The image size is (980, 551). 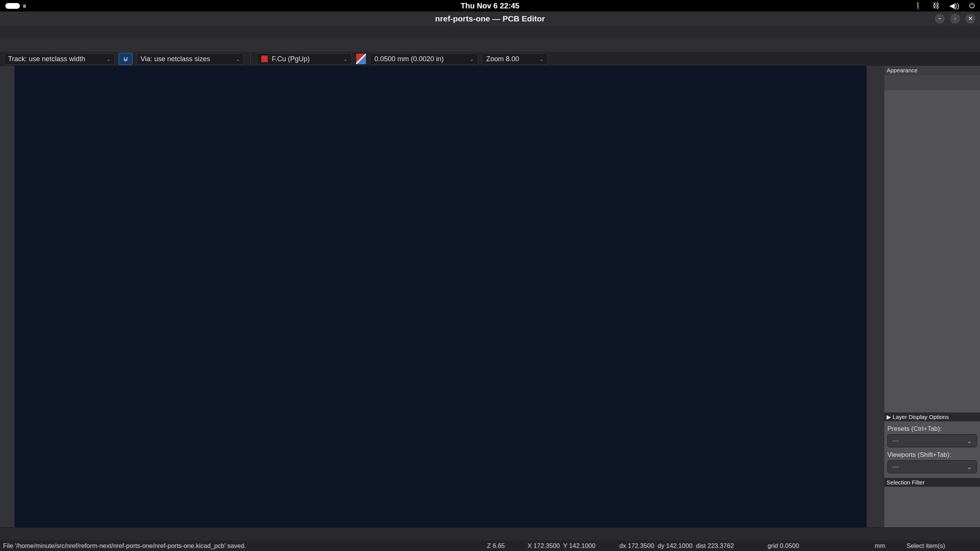 What do you see at coordinates (932, 441) in the screenshot?
I see `presets-select: ---⌄` at bounding box center [932, 441].